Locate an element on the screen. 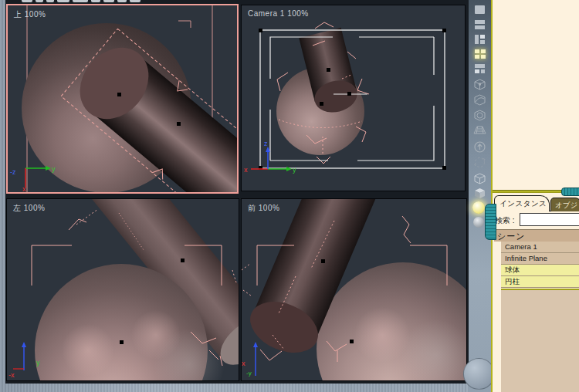  display-toolbar is located at coordinates (480, 196).